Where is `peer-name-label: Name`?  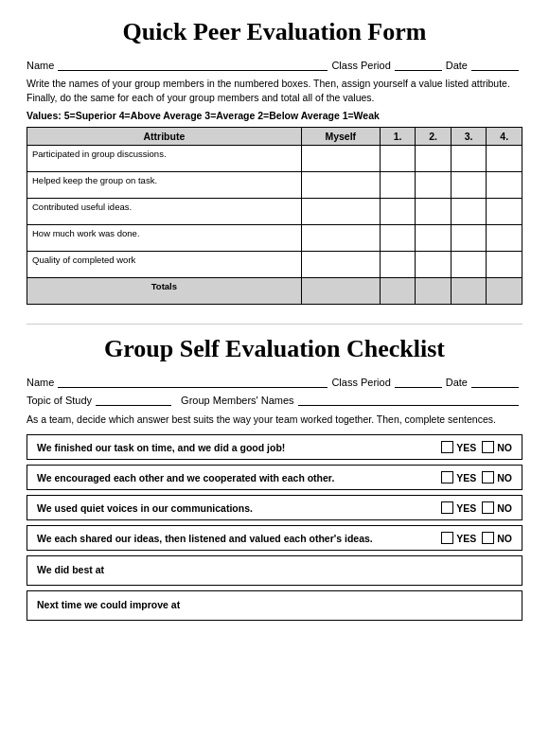
peer-name-label: Name is located at coordinates (40, 65).